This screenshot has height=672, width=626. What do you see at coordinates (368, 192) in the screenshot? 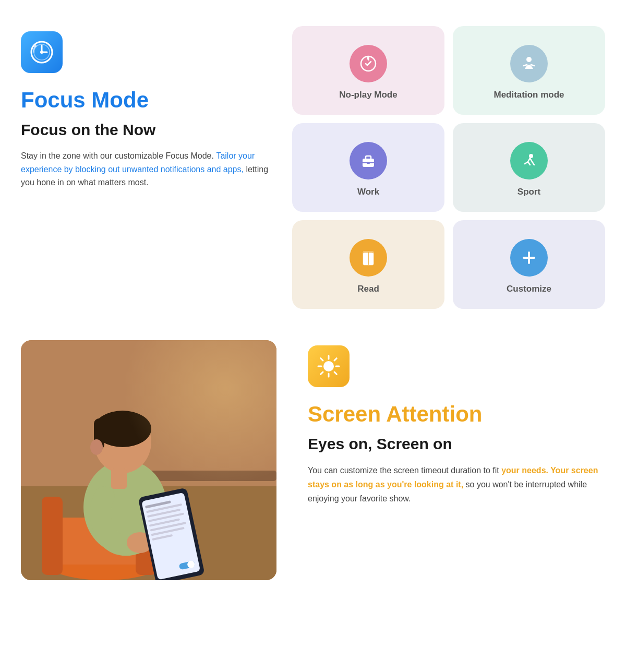
I see `work-label: Work` at bounding box center [368, 192].